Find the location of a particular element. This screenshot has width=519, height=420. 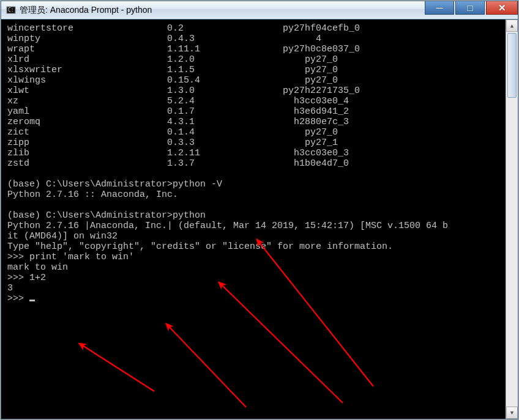

window-title: 管理员: Anaconda Prompt - python is located at coordinates (86, 10).